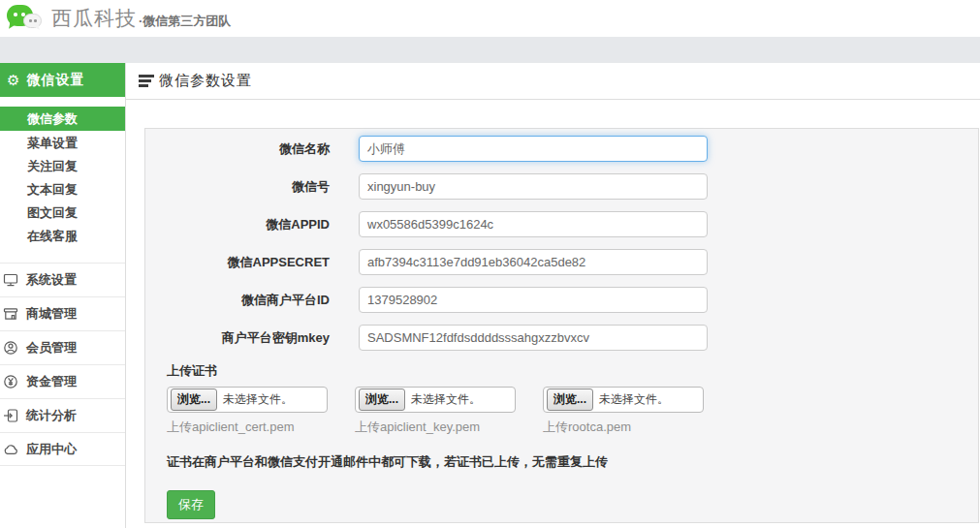 Image resolution: width=980 pixels, height=528 pixels. I want to click on upload-cert-label: 上传证书, so click(572, 371).